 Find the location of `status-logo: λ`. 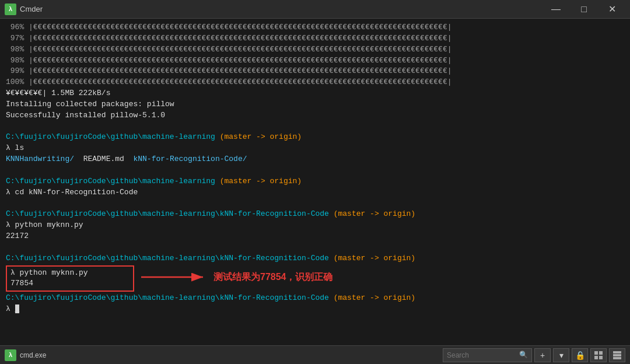

status-logo: λ is located at coordinates (10, 355).